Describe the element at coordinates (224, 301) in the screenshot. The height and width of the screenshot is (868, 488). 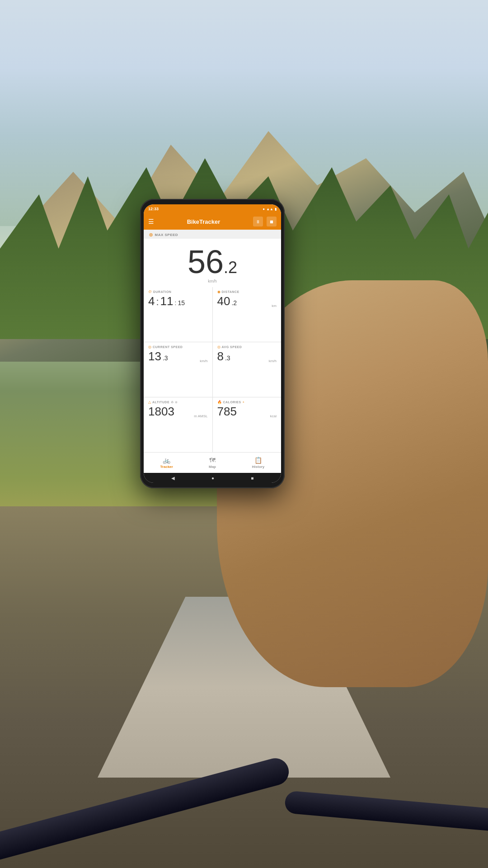
I see `distance-main: 40` at that location.